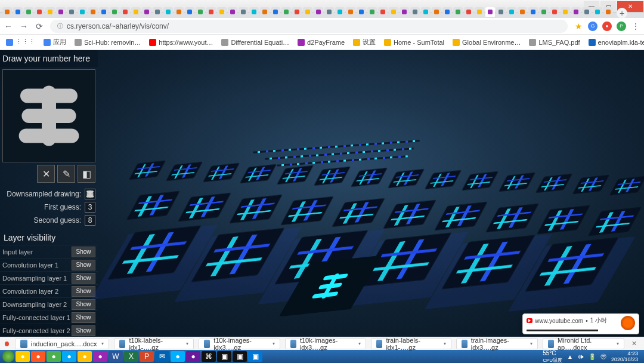  Describe the element at coordinates (62, 344) in the screenshot. I see `download-chip: induction_pack….docx▾` at that location.